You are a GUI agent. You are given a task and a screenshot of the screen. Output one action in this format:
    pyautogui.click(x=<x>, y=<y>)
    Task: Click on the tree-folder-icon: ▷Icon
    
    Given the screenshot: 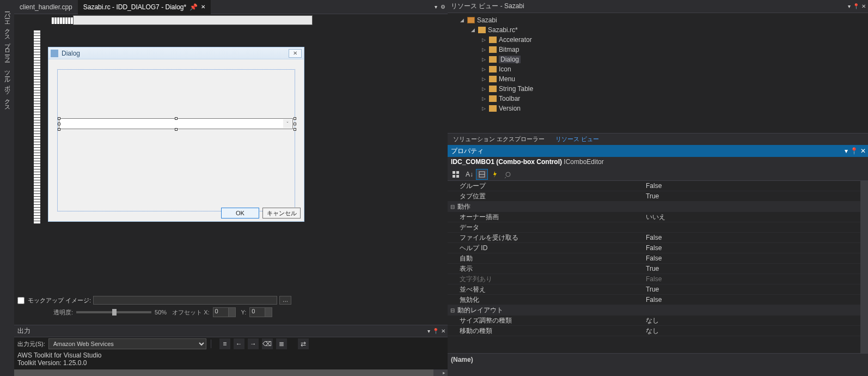 What is the action you would take?
    pyautogui.click(x=658, y=69)
    